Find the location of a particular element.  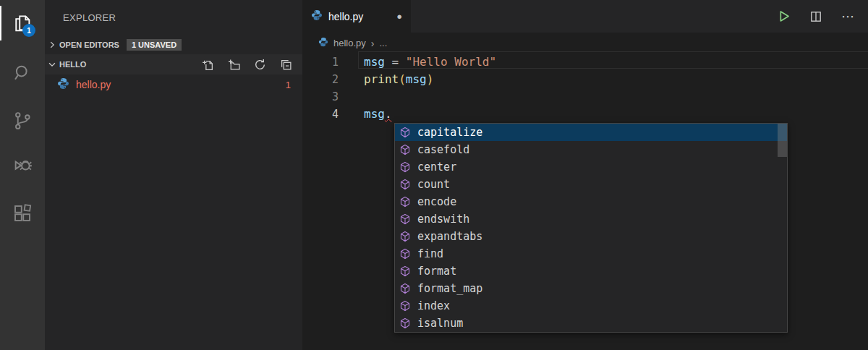

activity-search-button is located at coordinates (22, 73).